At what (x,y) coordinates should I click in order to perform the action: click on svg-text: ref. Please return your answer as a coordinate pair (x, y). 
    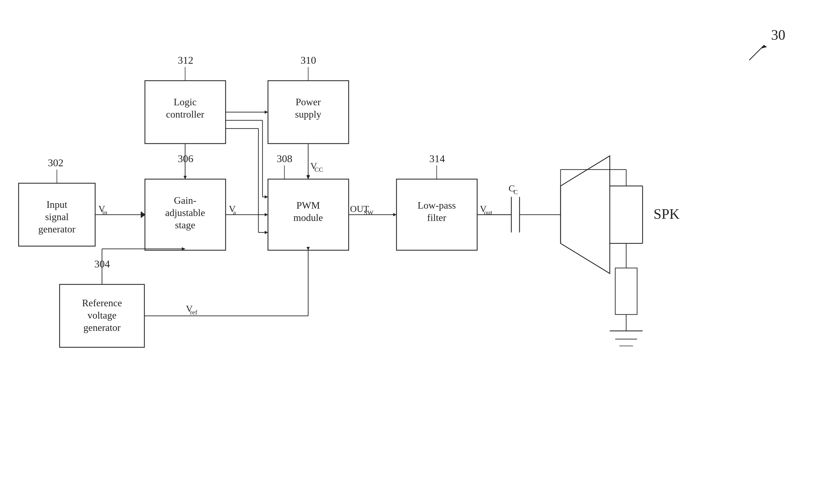
    Looking at the image, I should click on (194, 312).